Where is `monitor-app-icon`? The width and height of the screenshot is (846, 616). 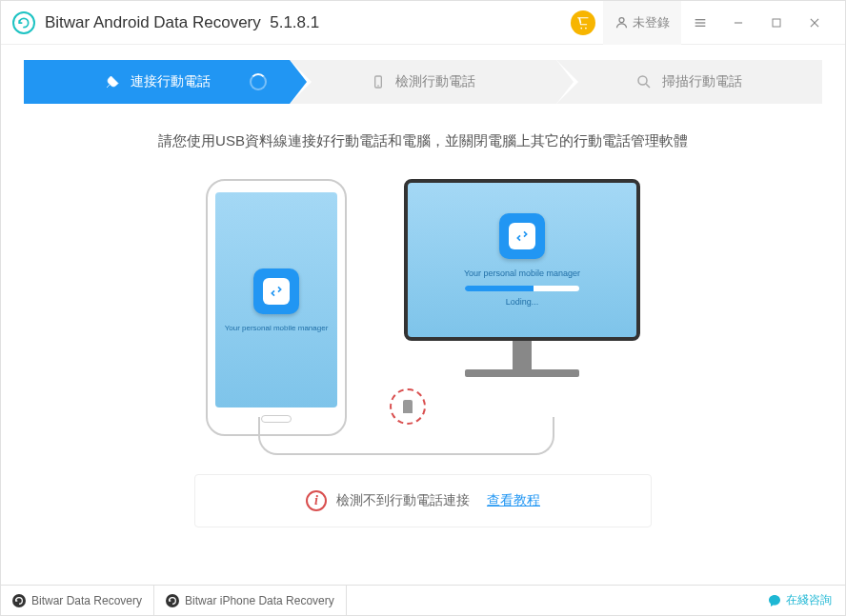
monitor-app-icon is located at coordinates (522, 236).